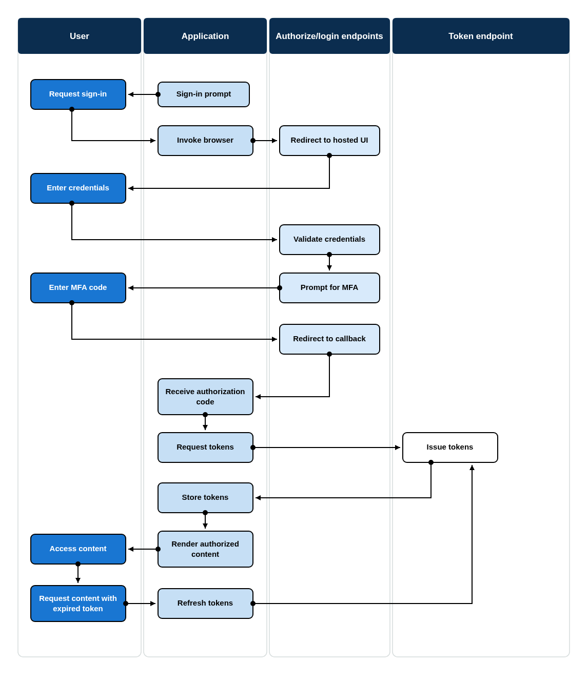  Describe the element at coordinates (205, 544) in the screenshot. I see `svg-text: Render authorized` at that location.